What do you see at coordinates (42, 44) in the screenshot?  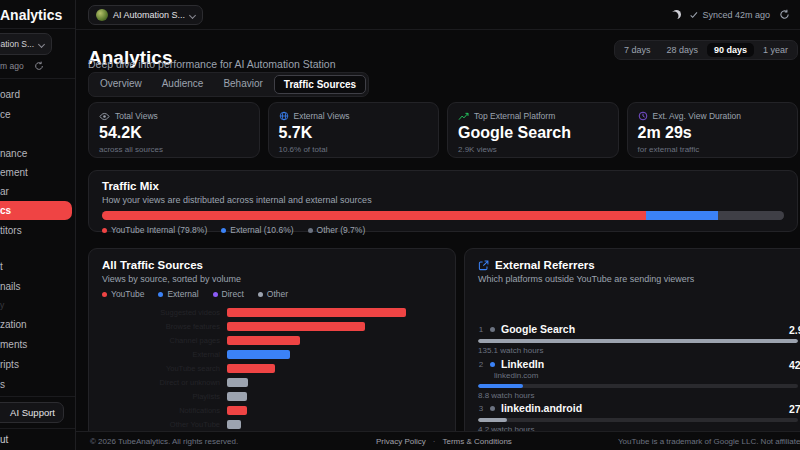 I see `chevron-down-icon` at bounding box center [42, 44].